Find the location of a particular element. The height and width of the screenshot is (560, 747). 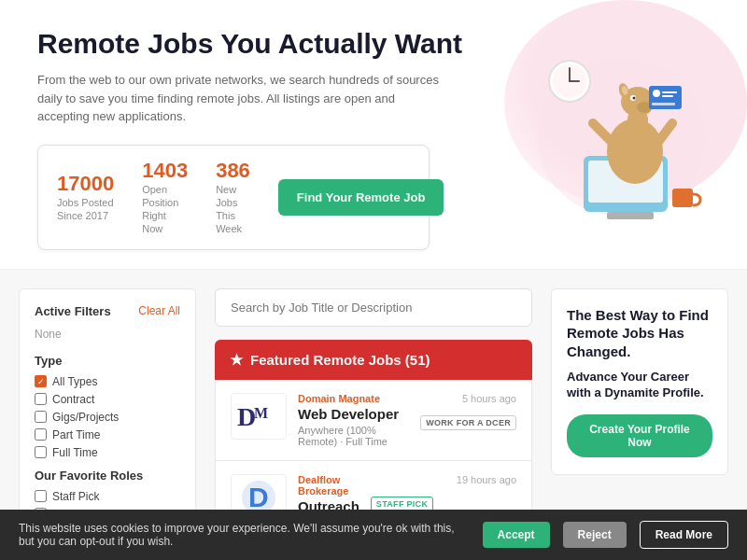

filter-all-types: All Types is located at coordinates (107, 382).